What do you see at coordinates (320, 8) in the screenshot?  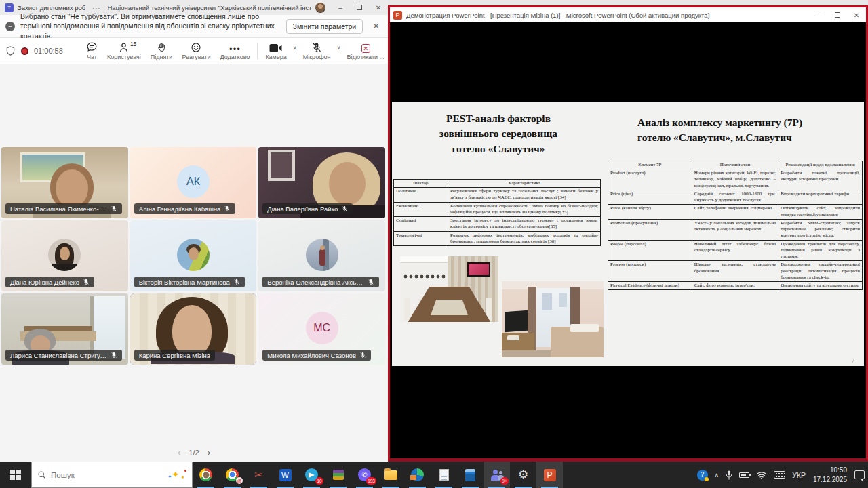 I see `user-avatar` at bounding box center [320, 8].